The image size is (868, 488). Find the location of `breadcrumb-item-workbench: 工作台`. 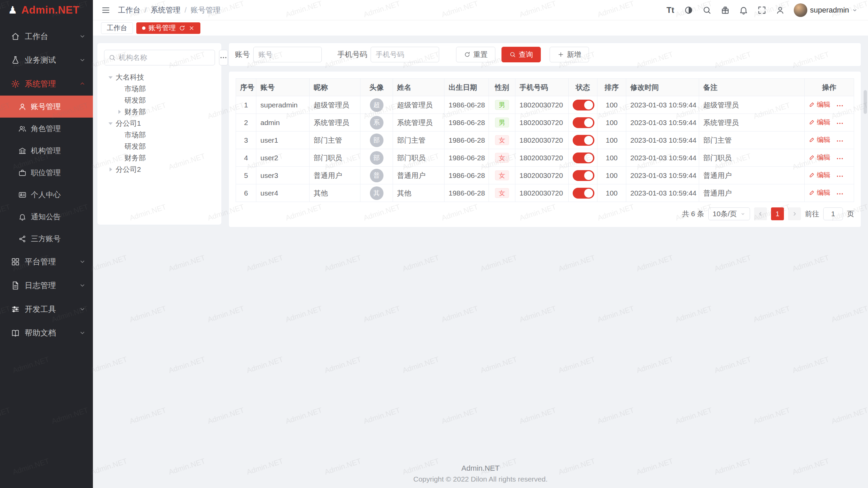

breadcrumb-item-workbench: 工作台 is located at coordinates (129, 10).